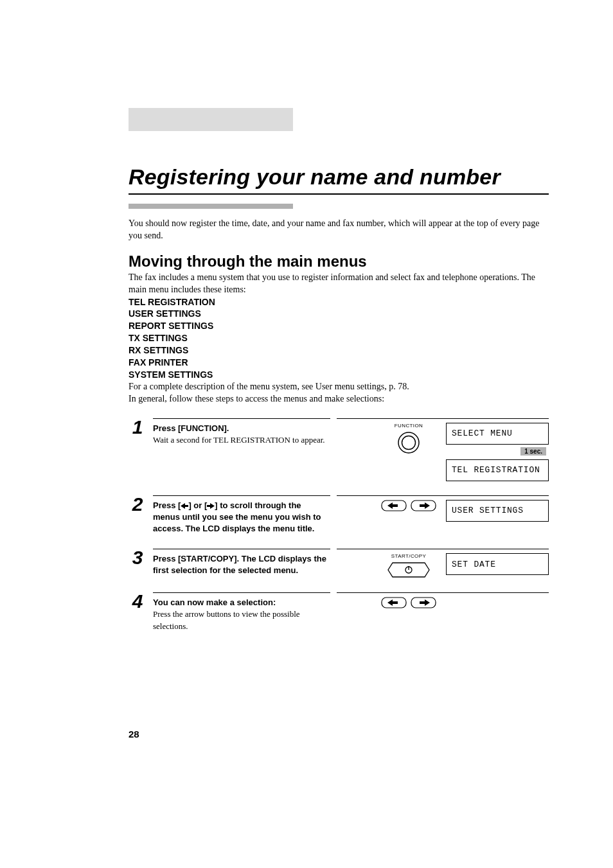 The image size is (613, 868). What do you see at coordinates (497, 511) in the screenshot?
I see `lcd-column: USER SETTINGS` at bounding box center [497, 511].